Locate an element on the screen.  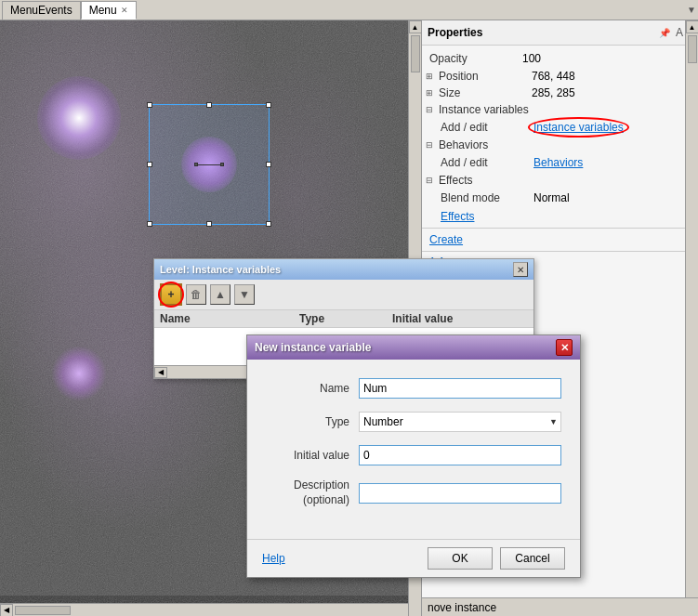
new-var-close-btn: ✕ is located at coordinates (564, 347).